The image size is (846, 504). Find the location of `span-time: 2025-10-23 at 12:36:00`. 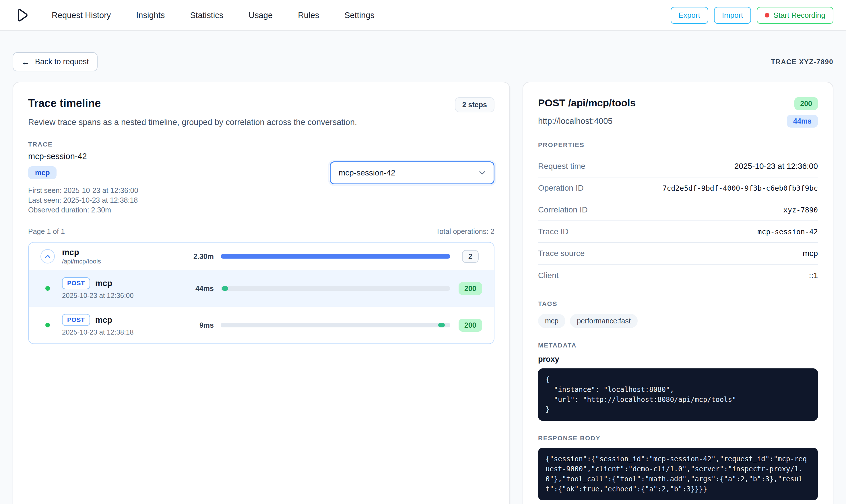

span-time: 2025-10-23 at 12:36:00 is located at coordinates (118, 295).